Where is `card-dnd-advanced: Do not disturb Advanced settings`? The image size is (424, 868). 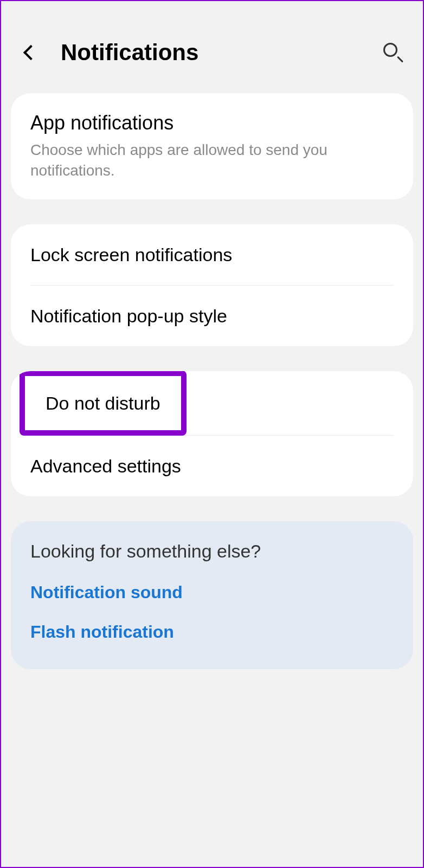 card-dnd-advanced: Do not disturb Advanced settings is located at coordinates (212, 433).